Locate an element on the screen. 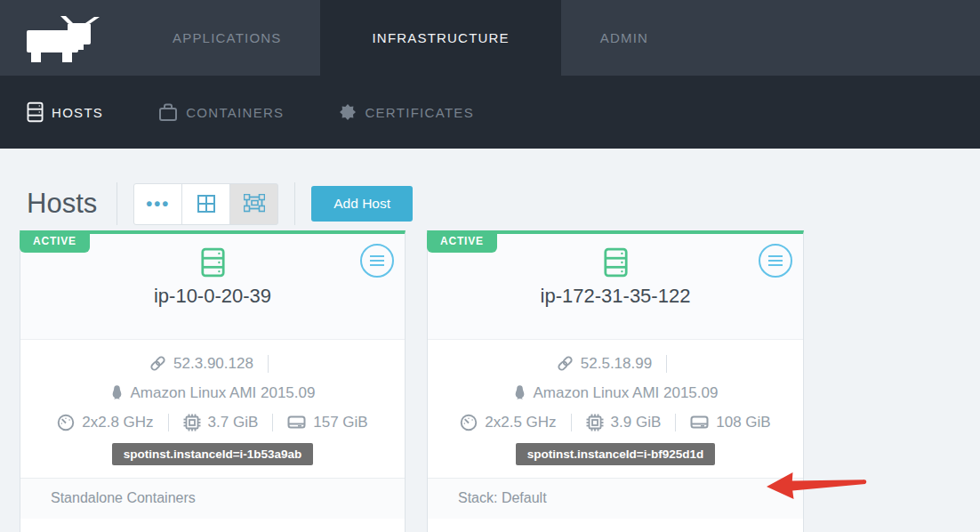 Image resolution: width=980 pixels, height=532 pixels. host-name: ip-172-31-35-122 is located at coordinates (615, 296).